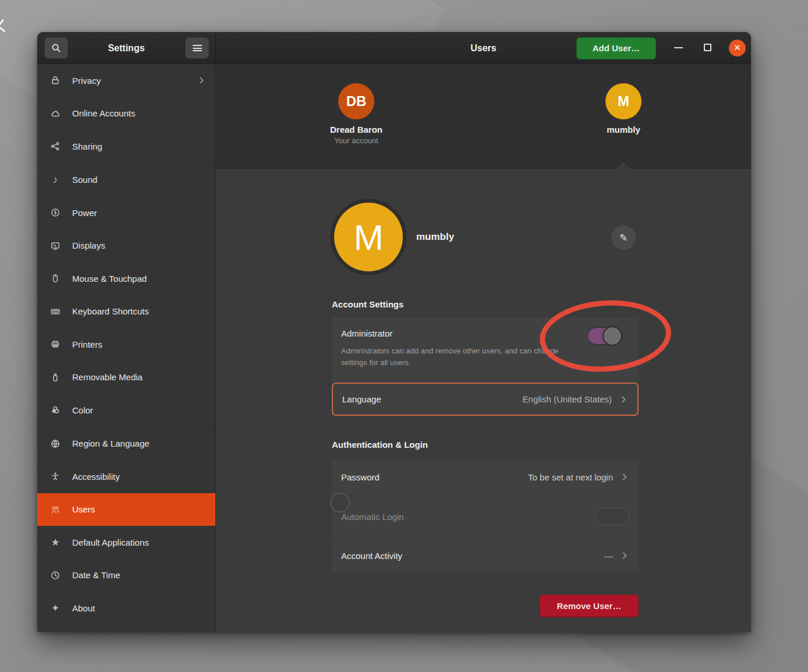 The image size is (808, 672). Describe the element at coordinates (55, 543) in the screenshot. I see `star-icon: ★` at that location.